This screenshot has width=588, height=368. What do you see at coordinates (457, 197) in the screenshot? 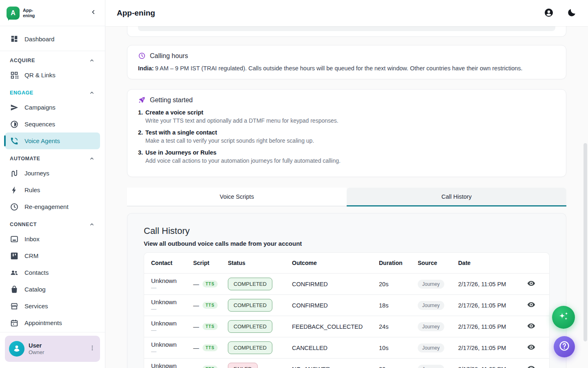
I see `tab-call-history: Call History` at bounding box center [457, 197].